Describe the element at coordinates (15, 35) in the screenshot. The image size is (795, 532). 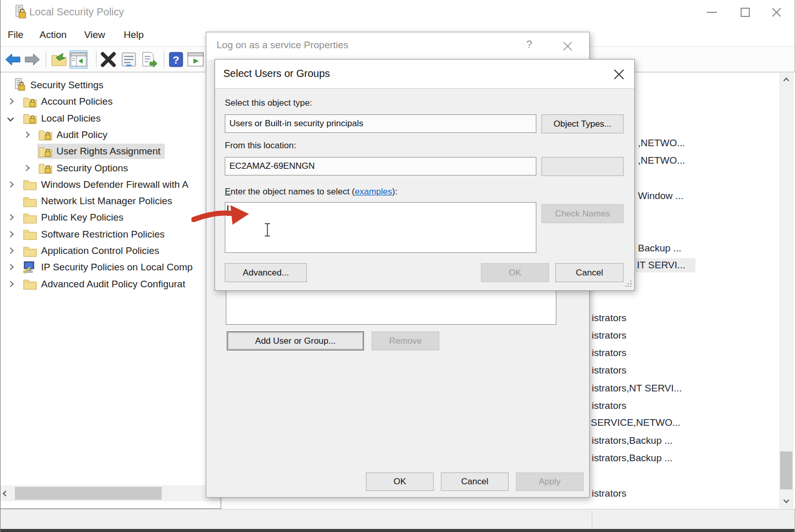
I see `menu-file: File` at that location.